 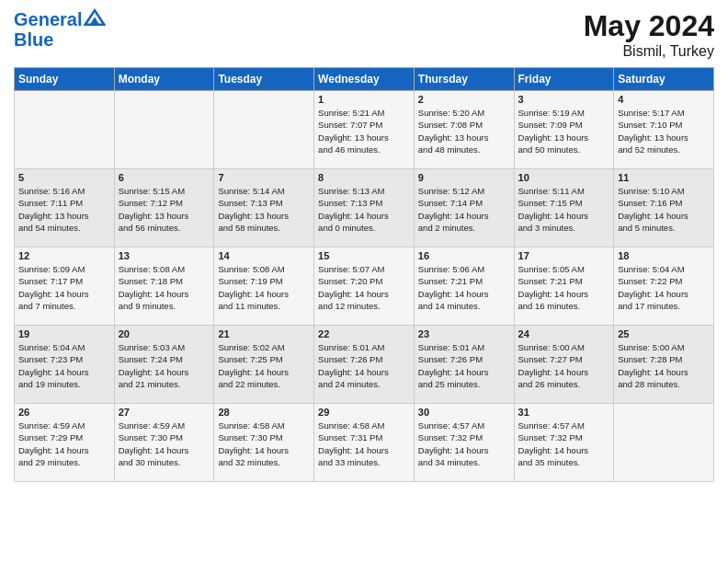 I want to click on day-info-line: and 11 minutes., so click(x=264, y=305).